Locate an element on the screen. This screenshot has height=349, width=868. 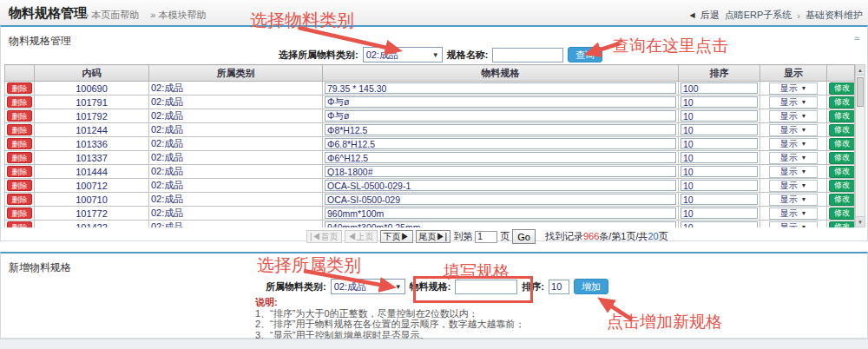
collapse-icon: ≈ is located at coordinates (857, 38).